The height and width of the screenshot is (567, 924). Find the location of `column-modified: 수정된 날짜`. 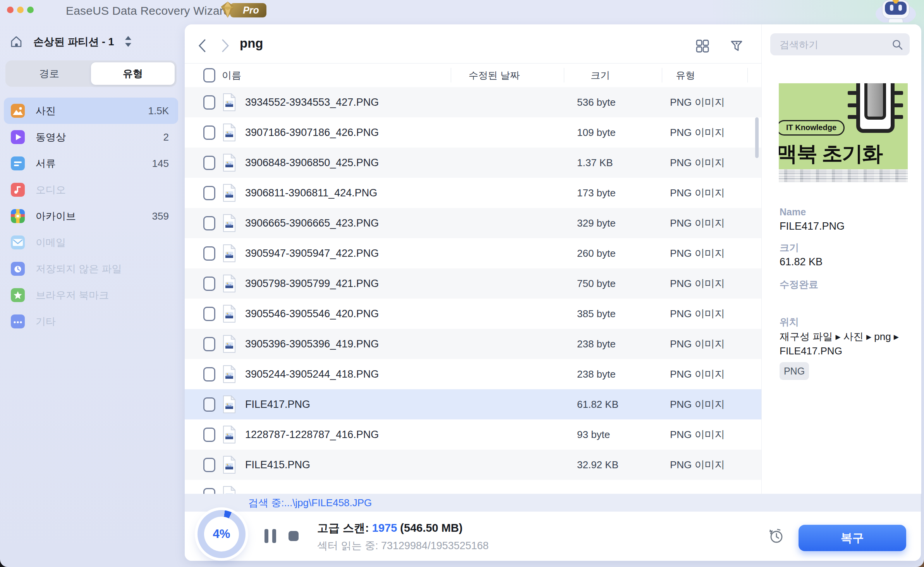

column-modified: 수정된 날짜 is located at coordinates (494, 75).